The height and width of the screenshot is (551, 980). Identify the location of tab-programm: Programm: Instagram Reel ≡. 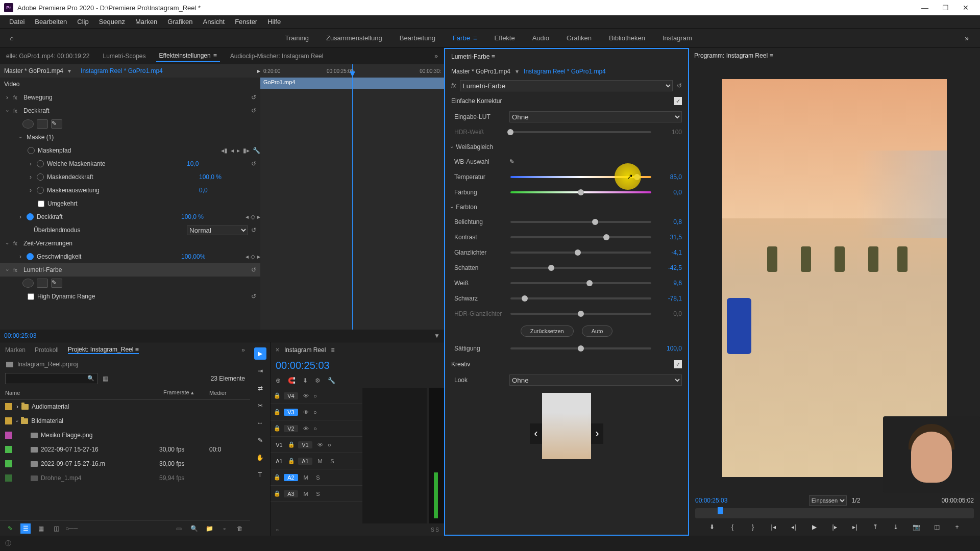
(733, 56).